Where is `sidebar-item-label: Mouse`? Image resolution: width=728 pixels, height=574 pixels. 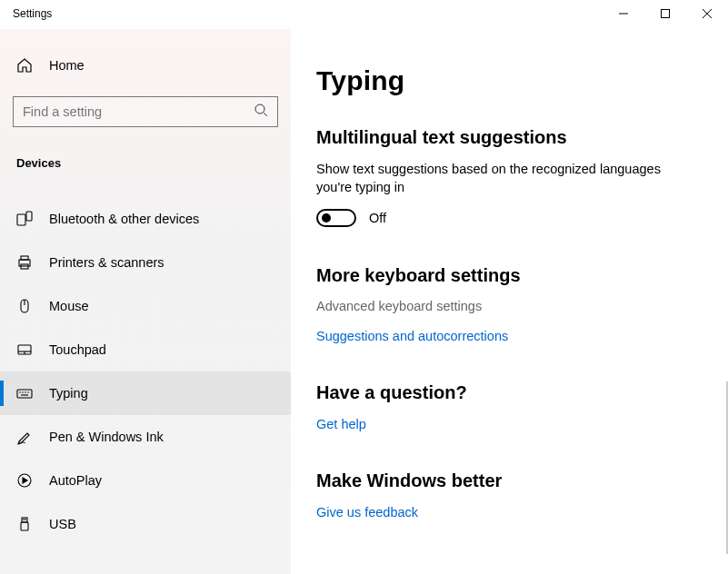 sidebar-item-label: Mouse is located at coordinates (69, 306).